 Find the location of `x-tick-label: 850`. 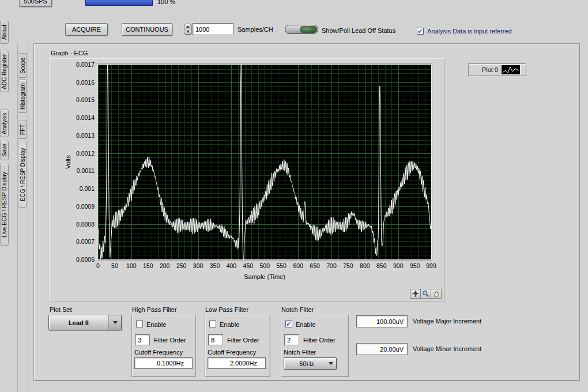

x-tick-label: 850 is located at coordinates (382, 266).